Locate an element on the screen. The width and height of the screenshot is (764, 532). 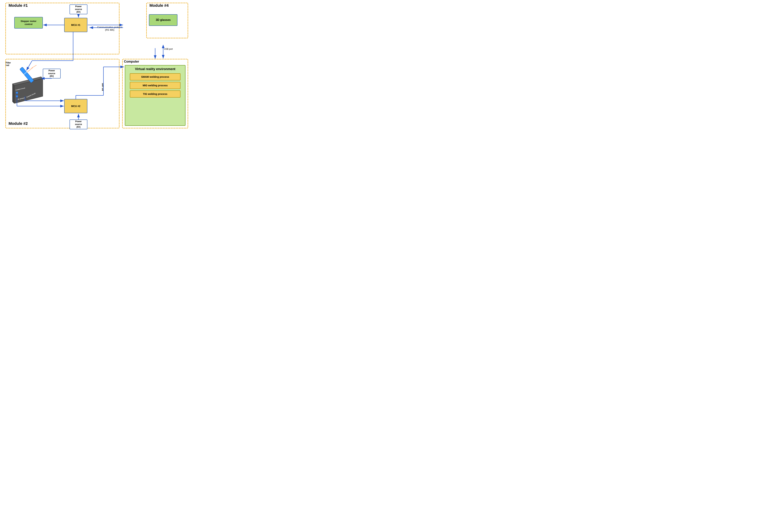
glasses-box: 3D glasses is located at coordinates (163, 20).